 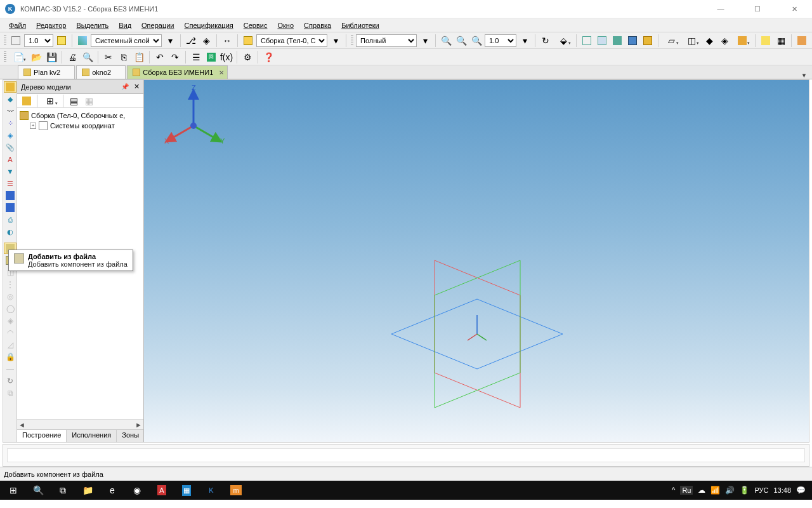 I want to click on lang-indicator: Ru, so click(x=686, y=490).